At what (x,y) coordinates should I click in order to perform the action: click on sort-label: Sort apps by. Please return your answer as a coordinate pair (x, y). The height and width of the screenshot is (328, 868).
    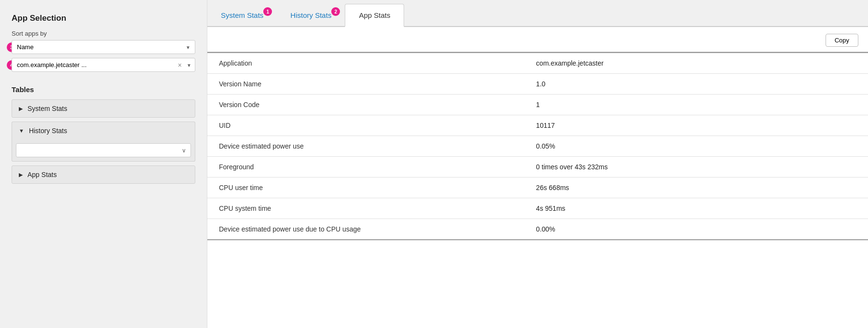
    Looking at the image, I should click on (103, 34).